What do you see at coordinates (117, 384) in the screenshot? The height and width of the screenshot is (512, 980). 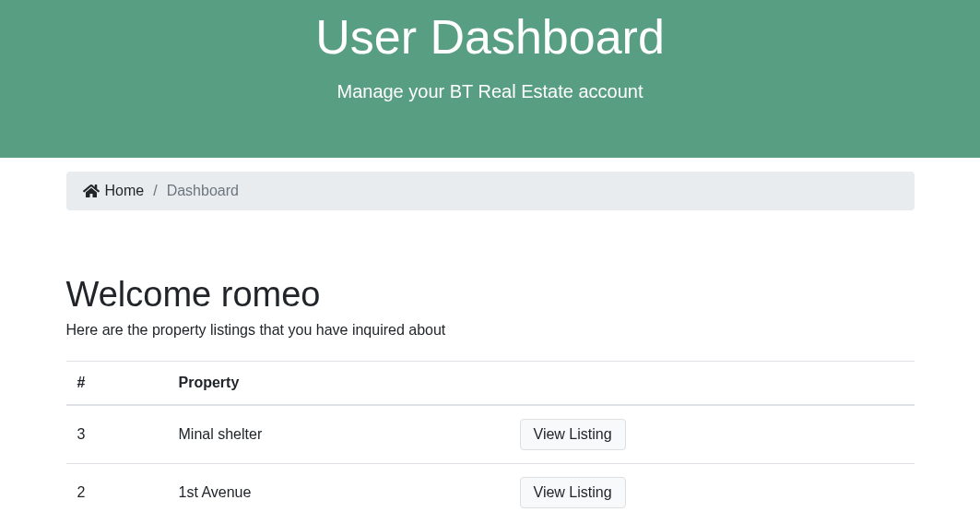 I see `table-header-id: #` at bounding box center [117, 384].